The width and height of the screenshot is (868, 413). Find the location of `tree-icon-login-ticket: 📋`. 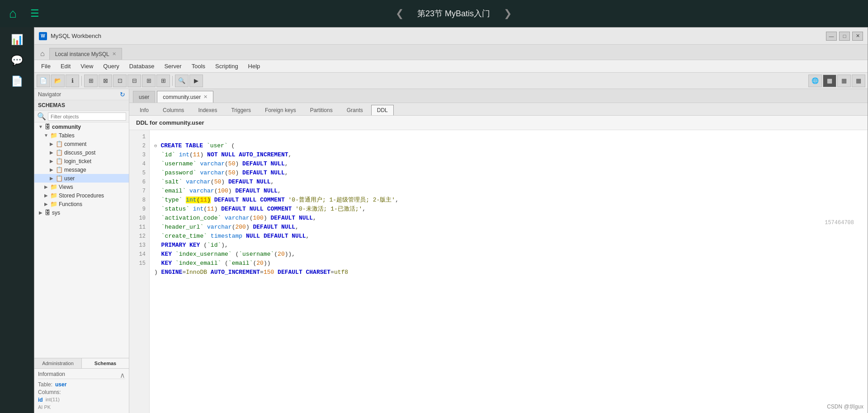

tree-icon-login-ticket: 📋 is located at coordinates (59, 161).